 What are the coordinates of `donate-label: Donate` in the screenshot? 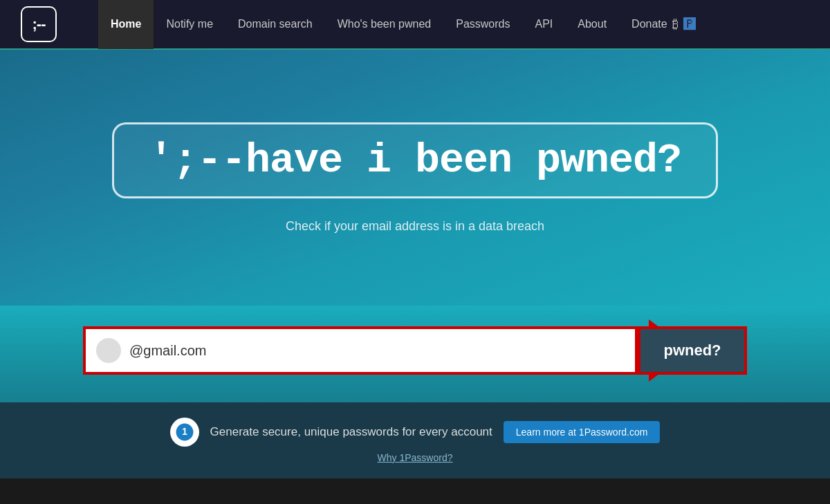 It's located at (649, 24).